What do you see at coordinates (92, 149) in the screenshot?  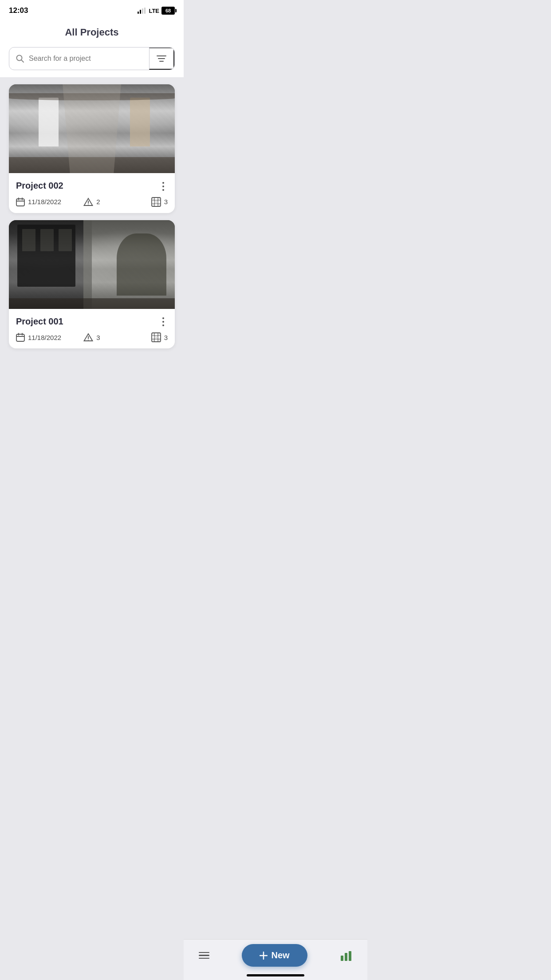 I see `project-card: Project 002 11` at bounding box center [92, 149].